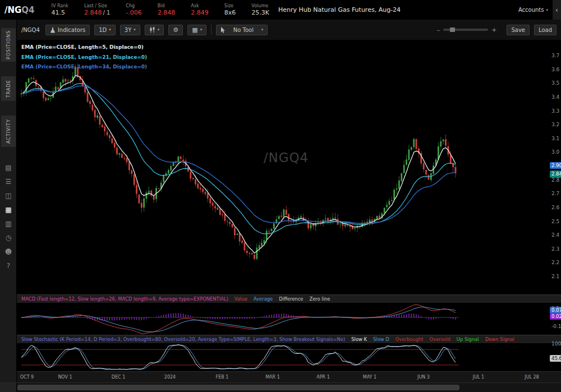 The image size is (561, 392). What do you see at coordinates (8, 131) in the screenshot?
I see `sidebar-tab-activity: ACTIVITY` at bounding box center [8, 131].